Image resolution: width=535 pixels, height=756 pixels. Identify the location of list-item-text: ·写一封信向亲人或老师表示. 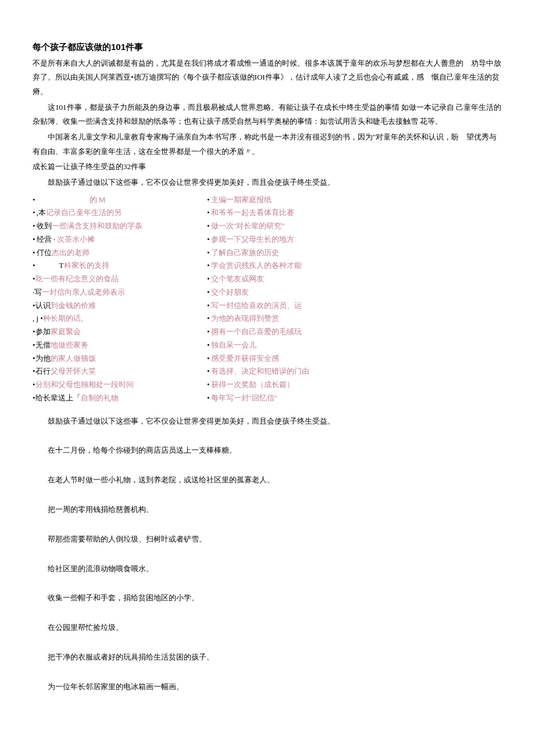
(79, 293).